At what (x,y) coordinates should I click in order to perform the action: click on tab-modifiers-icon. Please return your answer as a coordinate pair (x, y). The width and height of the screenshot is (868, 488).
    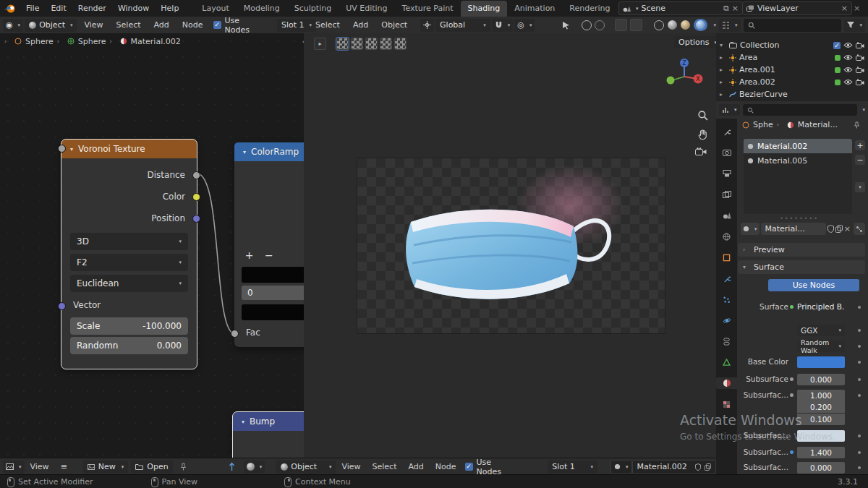
    Looking at the image, I should click on (727, 278).